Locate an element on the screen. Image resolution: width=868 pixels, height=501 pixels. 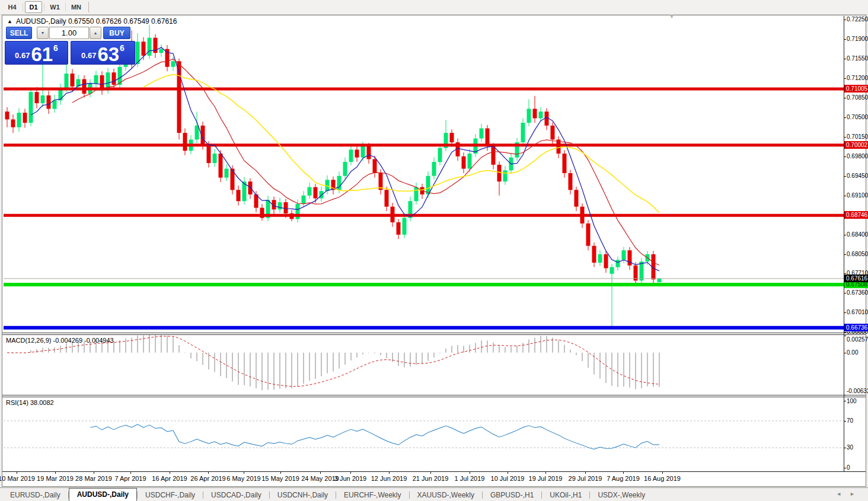
price-axis-border is located at coordinates (844, 244).